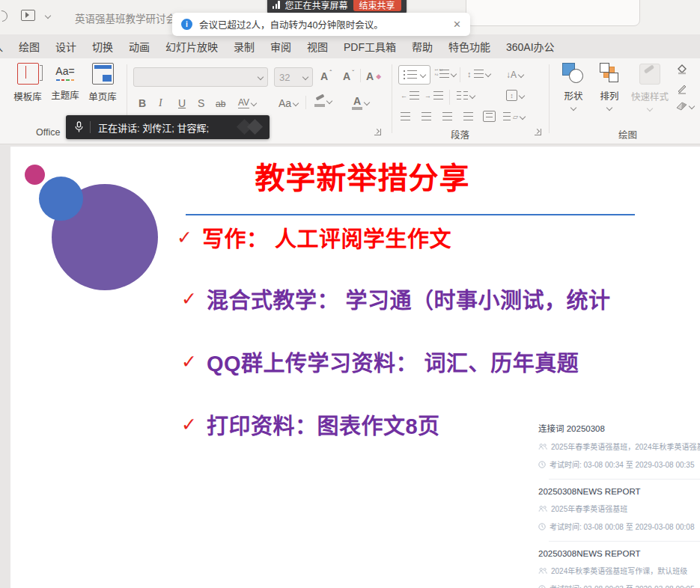  What do you see at coordinates (515, 96) in the screenshot?
I see `vertical-text-button: ↕` at bounding box center [515, 96].